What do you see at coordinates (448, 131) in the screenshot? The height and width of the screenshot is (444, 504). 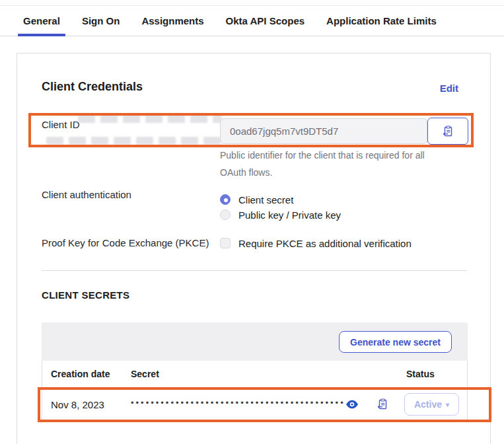 I see `copy-client-id-button` at bounding box center [448, 131].